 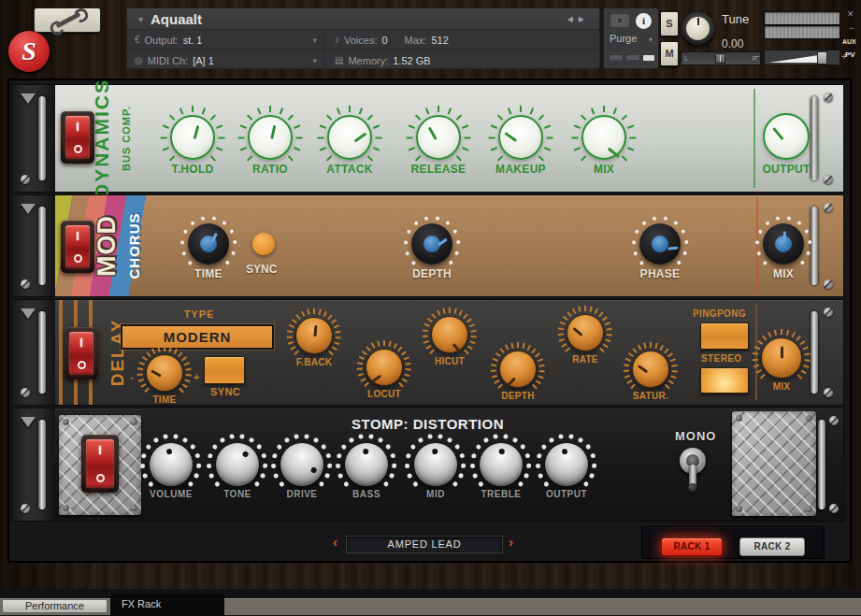 What do you see at coordinates (651, 369) in the screenshot?
I see `delay-saturation-knob: SATUR.` at bounding box center [651, 369].